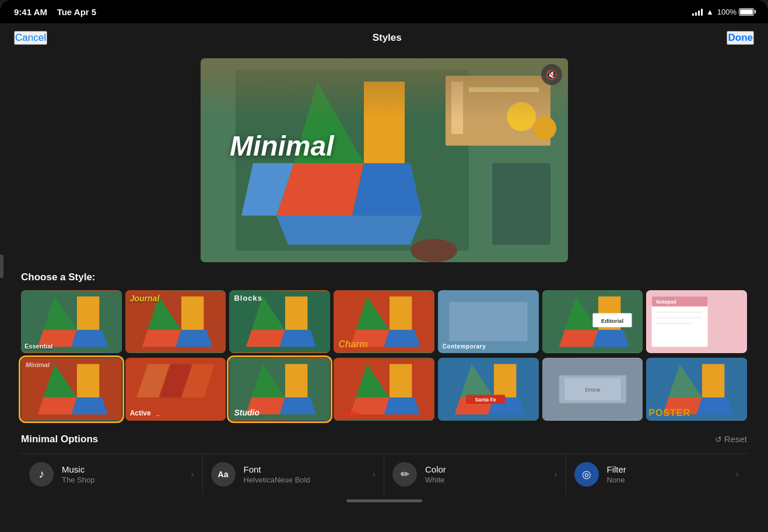 Image resolution: width=768 pixels, height=532 pixels. I want to click on style-label-charm: Charm, so click(353, 344).